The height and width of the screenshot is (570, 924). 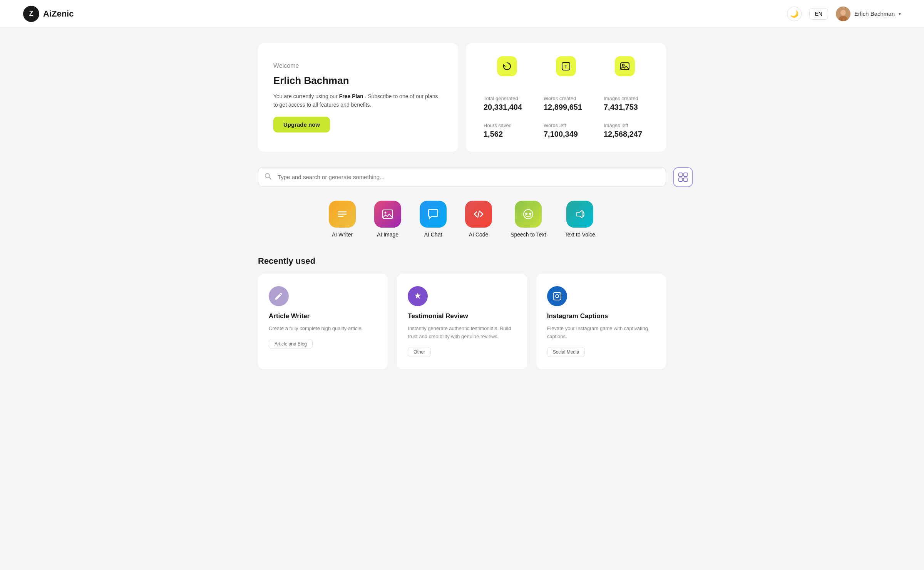 What do you see at coordinates (342, 214) in the screenshot?
I see `ai-writer-icon` at bounding box center [342, 214].